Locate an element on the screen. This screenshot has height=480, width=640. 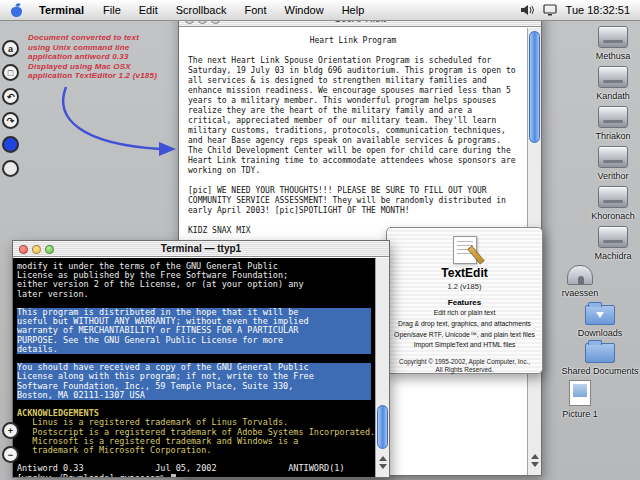
desktop-item-label: Picture 1 is located at coordinates (580, 414).